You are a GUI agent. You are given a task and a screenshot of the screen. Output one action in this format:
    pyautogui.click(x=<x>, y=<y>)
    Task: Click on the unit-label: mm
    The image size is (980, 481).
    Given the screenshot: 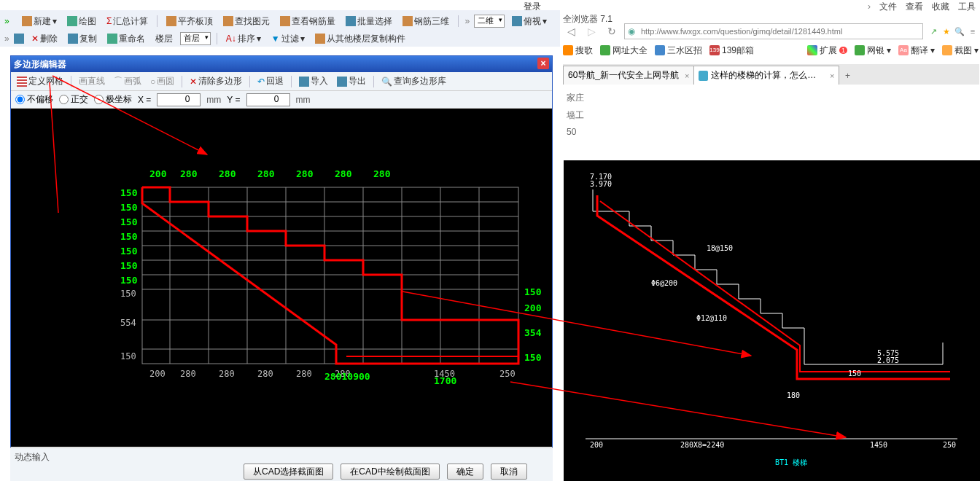 What is the action you would take?
    pyautogui.click(x=214, y=100)
    